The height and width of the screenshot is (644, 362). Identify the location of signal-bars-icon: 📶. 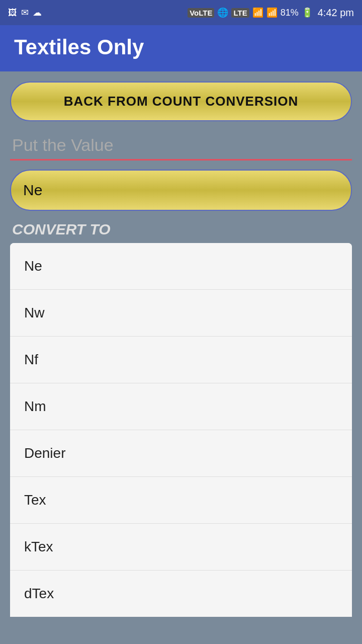
(258, 13).